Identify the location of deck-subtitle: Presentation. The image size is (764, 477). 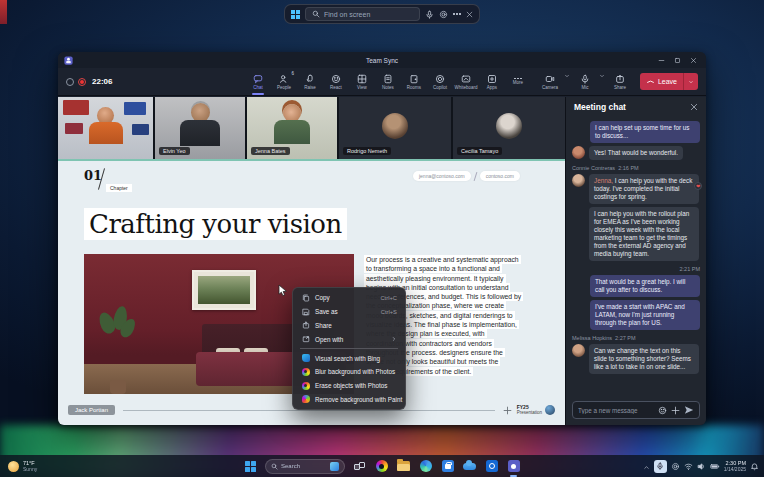
(530, 412).